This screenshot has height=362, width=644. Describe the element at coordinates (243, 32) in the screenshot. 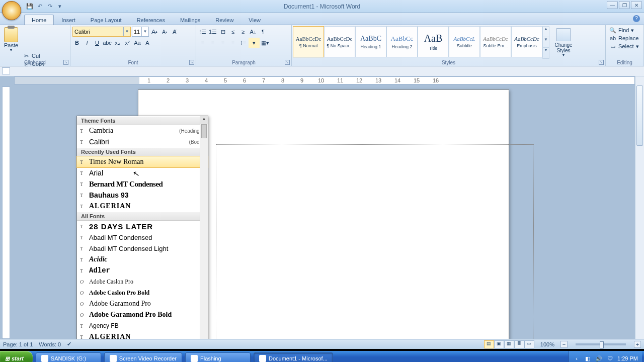

I see `increase-indent-button: ≥` at that location.